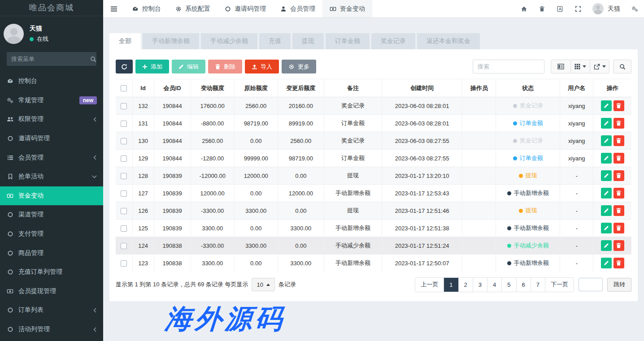 The image size is (644, 341). Describe the element at coordinates (347, 9) in the screenshot. I see `topnav-tab-5: 资金变动` at that location.